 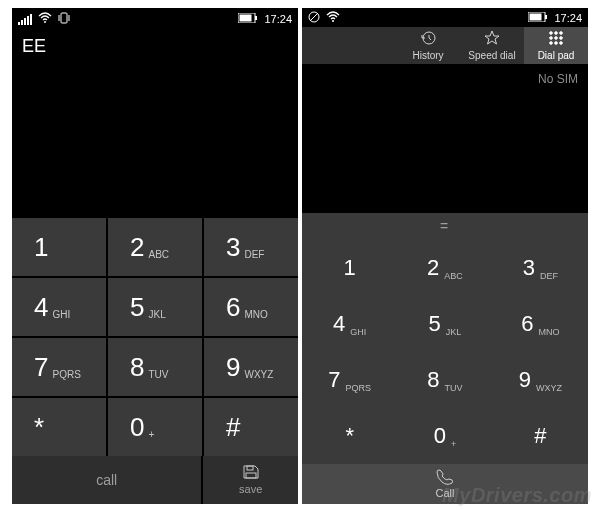 I want to click on call-label: call, so click(x=106, y=480).